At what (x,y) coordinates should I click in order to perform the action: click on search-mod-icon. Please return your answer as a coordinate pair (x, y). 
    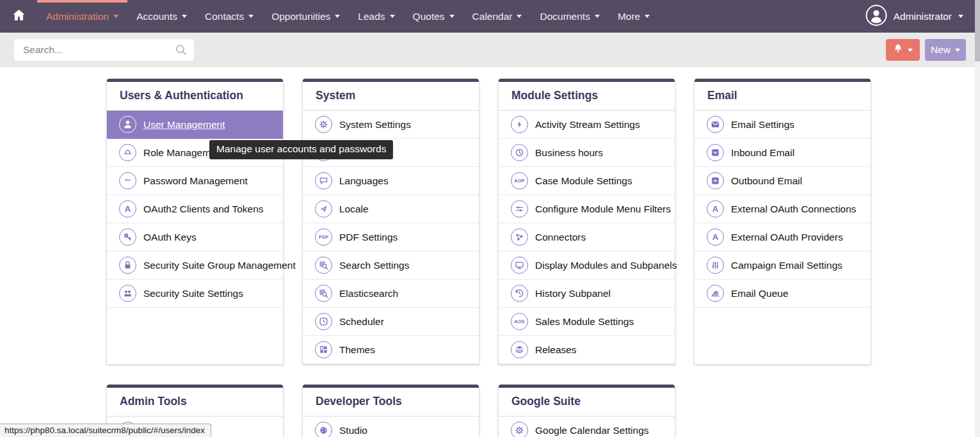
    Looking at the image, I should click on (324, 293).